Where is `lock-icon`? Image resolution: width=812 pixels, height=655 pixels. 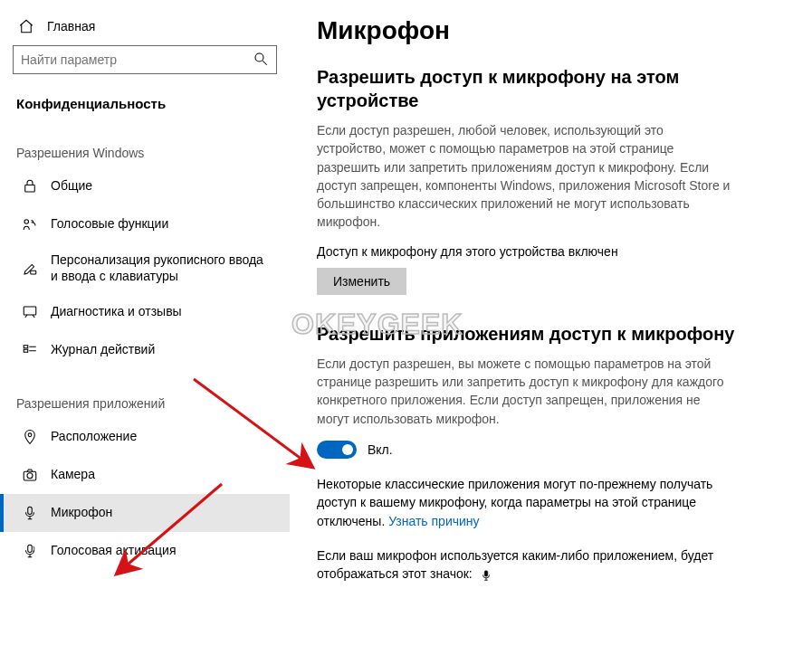
lock-icon is located at coordinates (30, 186).